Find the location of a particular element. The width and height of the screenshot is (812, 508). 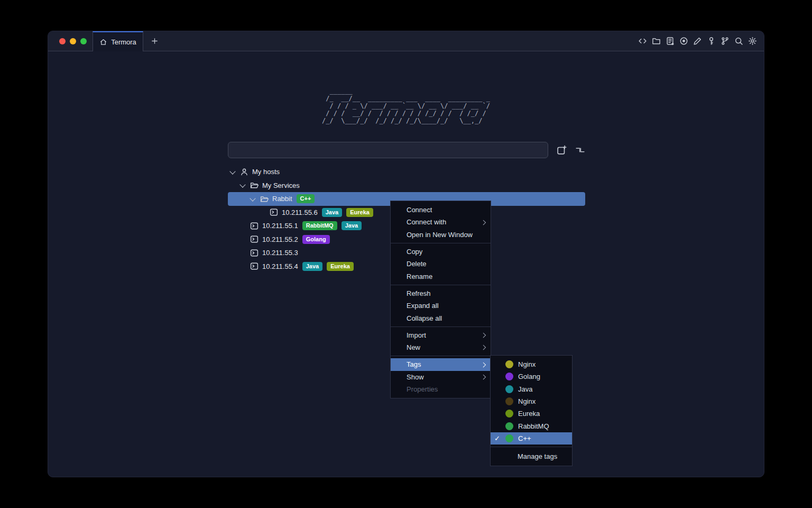

menu-item-label: Expand all is located at coordinates (423, 306).